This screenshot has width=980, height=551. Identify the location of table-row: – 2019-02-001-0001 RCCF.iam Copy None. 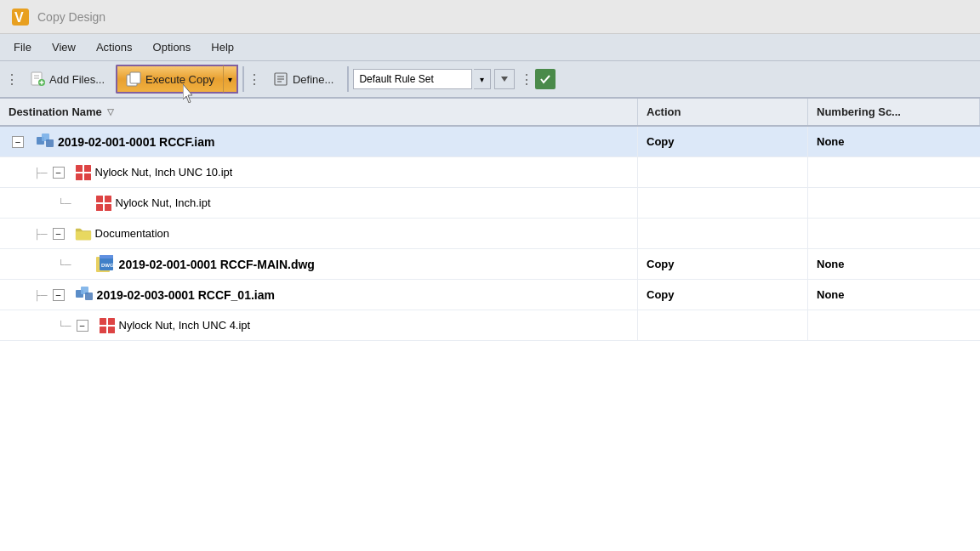
(490, 142).